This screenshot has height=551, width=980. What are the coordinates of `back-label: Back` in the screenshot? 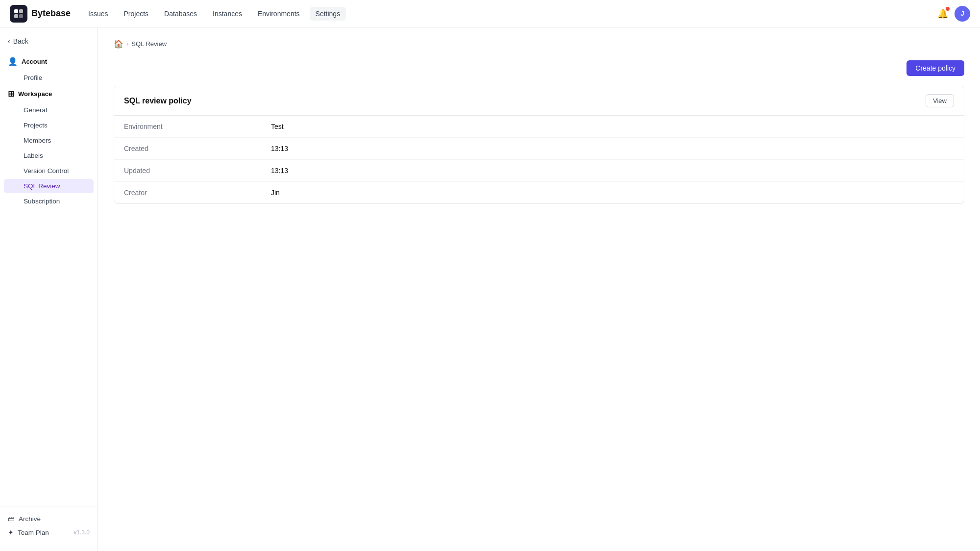 It's located at (21, 41).